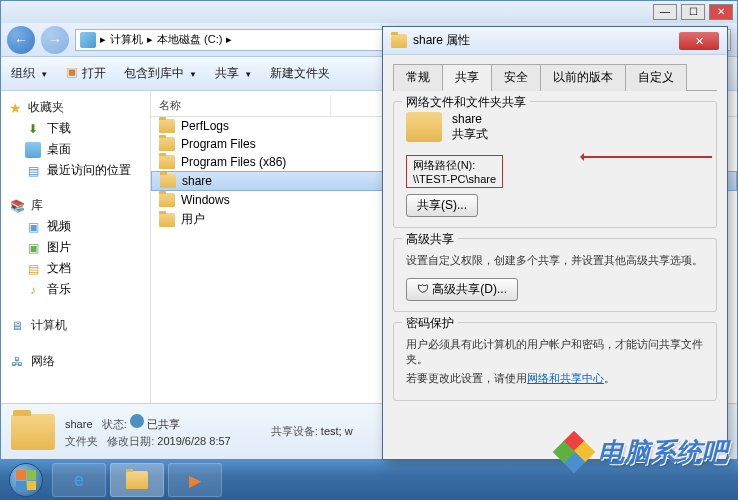 The image size is (738, 500). What do you see at coordinates (26, 480) in the screenshot?
I see `start-button` at bounding box center [26, 480].